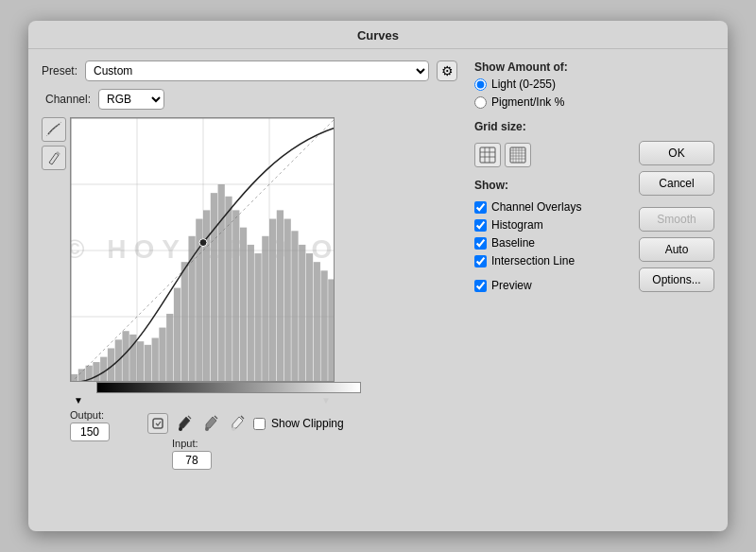  I want to click on light-radio, so click(480, 85).